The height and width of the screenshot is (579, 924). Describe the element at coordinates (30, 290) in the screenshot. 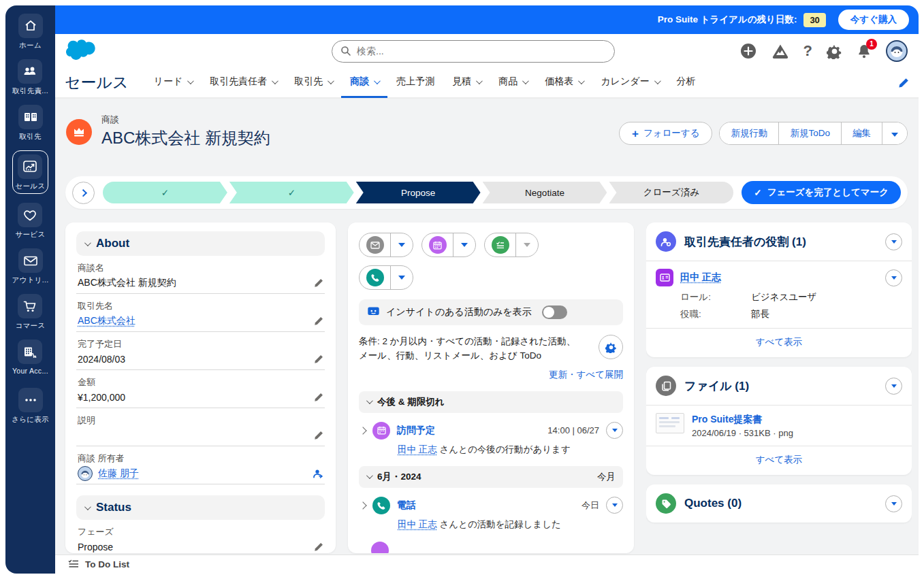

I see `app-sidebar: ホーム 取引先責... 取引先 セールス サービス アウトリ... コマース` at that location.